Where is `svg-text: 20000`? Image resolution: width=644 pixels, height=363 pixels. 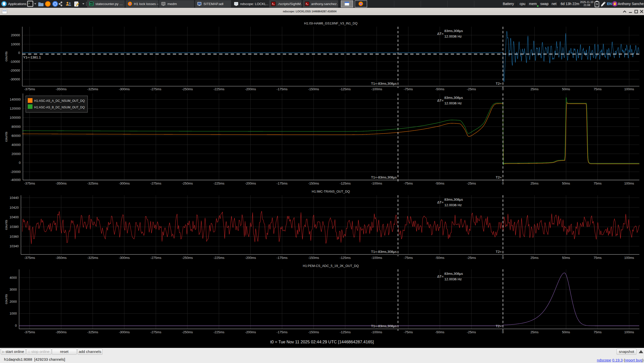
svg-text: 20000 is located at coordinates (15, 35).